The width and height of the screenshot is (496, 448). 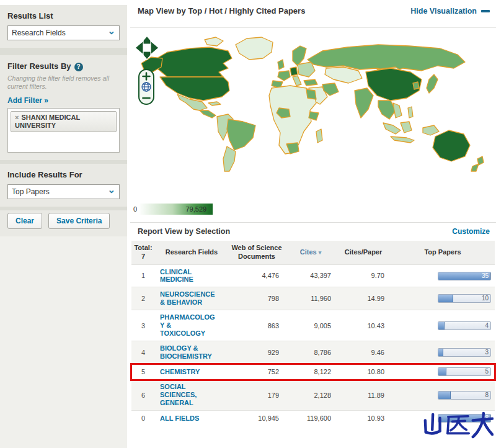 I want to click on documents-cell: 752, so click(x=257, y=372).